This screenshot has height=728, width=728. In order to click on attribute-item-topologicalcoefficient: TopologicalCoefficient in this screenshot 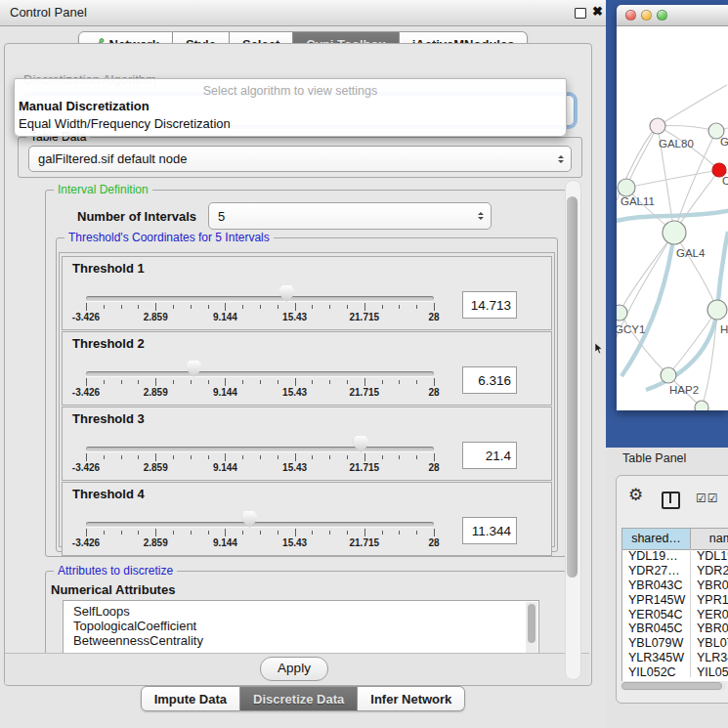, I will do `click(301, 625)`.